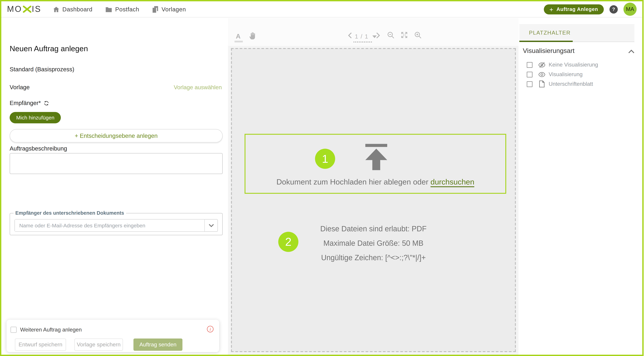  What do you see at coordinates (354, 182) in the screenshot?
I see `drop-instruction-text: Dokument zum Hochladen hier ablegen oder` at bounding box center [354, 182].